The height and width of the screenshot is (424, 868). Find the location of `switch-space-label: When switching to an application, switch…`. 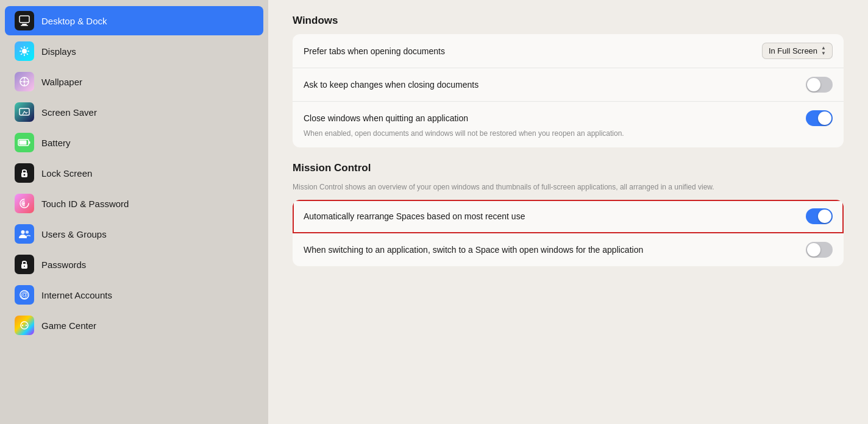

switch-space-label: When switching to an application, switch… is located at coordinates (555, 250).